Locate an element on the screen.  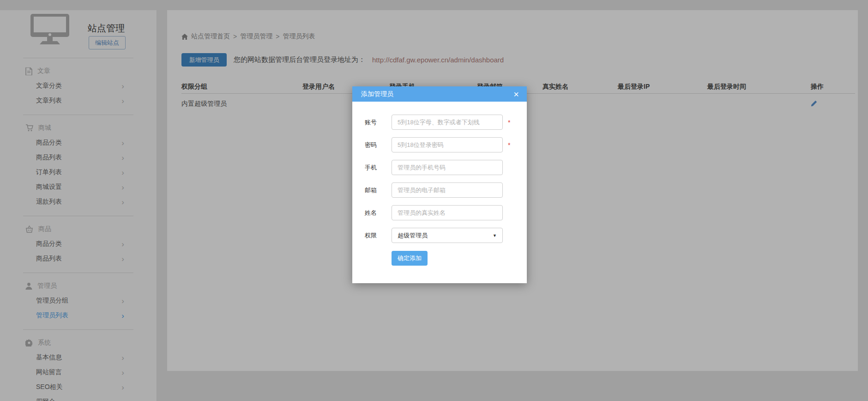
field-row-phone: 手机 is located at coordinates (443, 167).